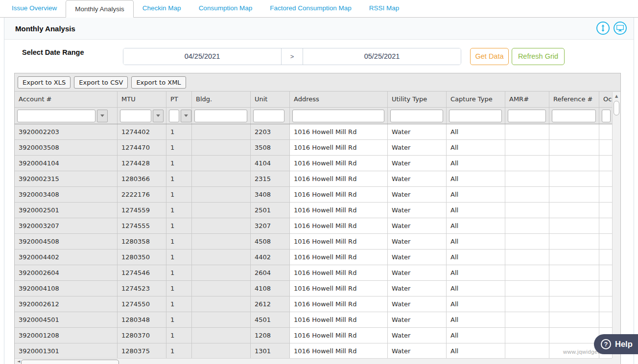 This screenshot has width=638, height=364. What do you see at coordinates (136, 116) in the screenshot?
I see `filter-input-mtu` at bounding box center [136, 116].